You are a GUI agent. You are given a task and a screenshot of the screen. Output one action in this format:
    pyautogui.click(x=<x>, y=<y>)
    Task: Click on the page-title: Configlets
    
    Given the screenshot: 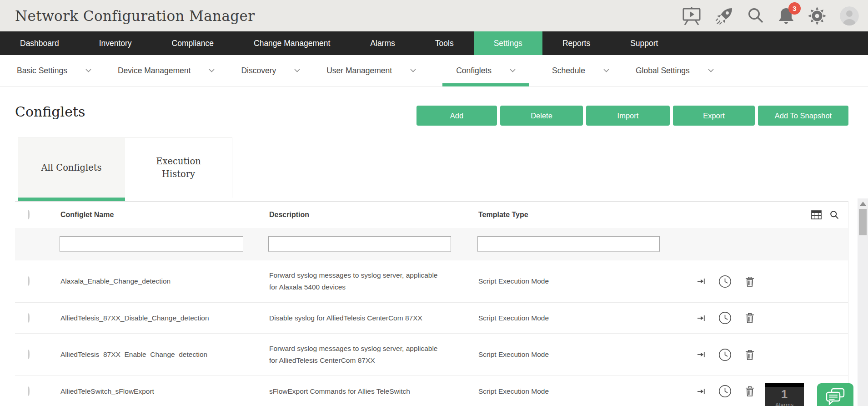 What is the action you would take?
    pyautogui.click(x=50, y=112)
    